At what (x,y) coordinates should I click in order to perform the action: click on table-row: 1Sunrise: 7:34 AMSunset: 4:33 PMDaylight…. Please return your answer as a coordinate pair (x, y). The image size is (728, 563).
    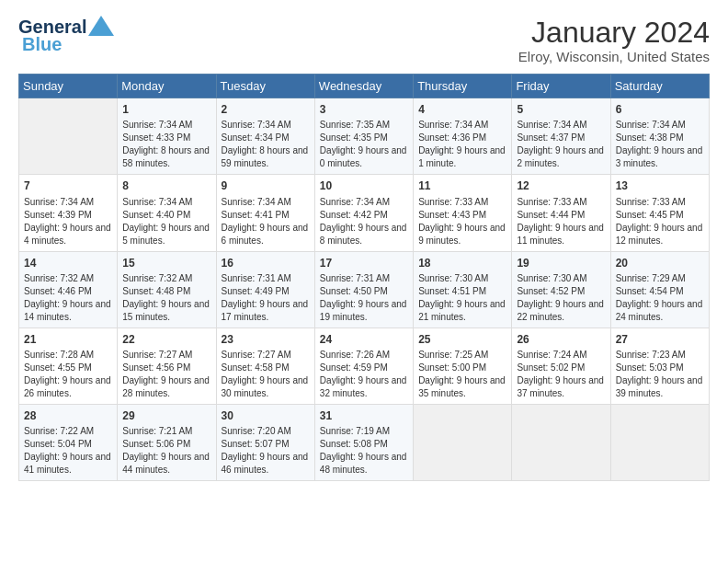
    Looking at the image, I should click on (167, 136).